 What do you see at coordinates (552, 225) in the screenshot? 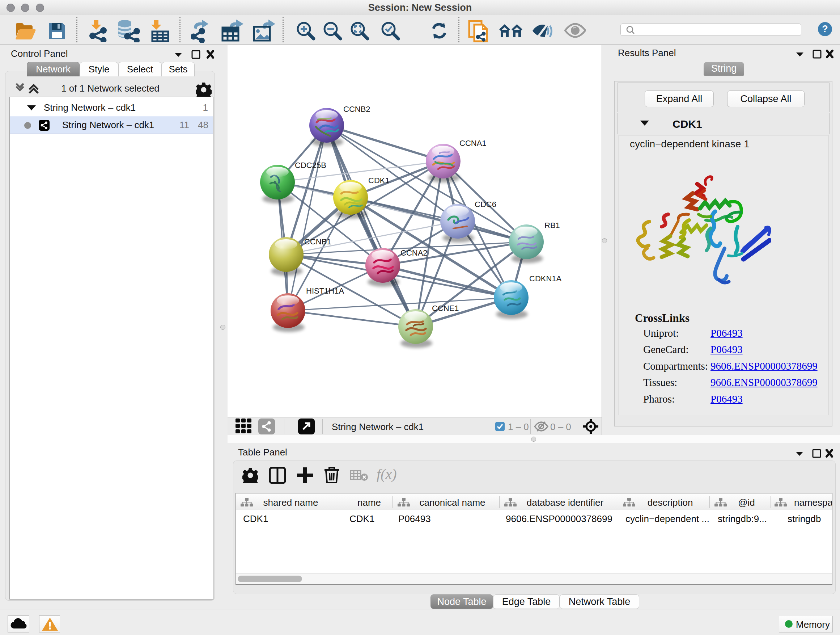
I see `svg-text: RB1` at bounding box center [552, 225].